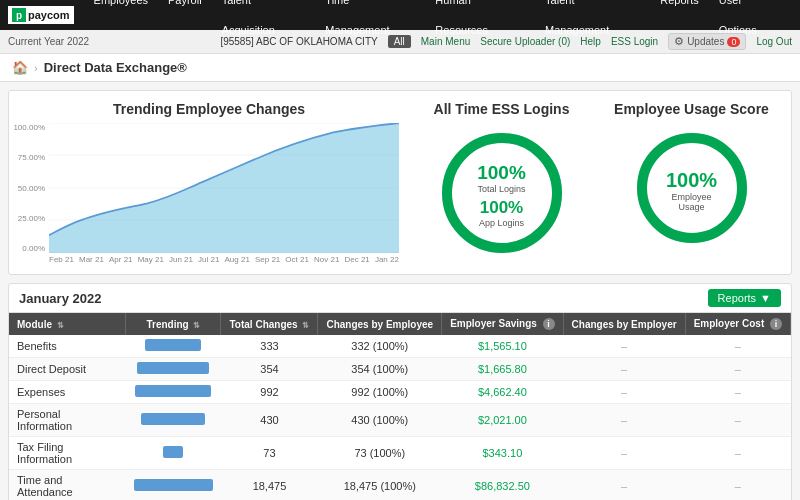 Image resolution: width=800 pixels, height=500 pixels. I want to click on y-label-75: 75.00%, so click(32, 158).